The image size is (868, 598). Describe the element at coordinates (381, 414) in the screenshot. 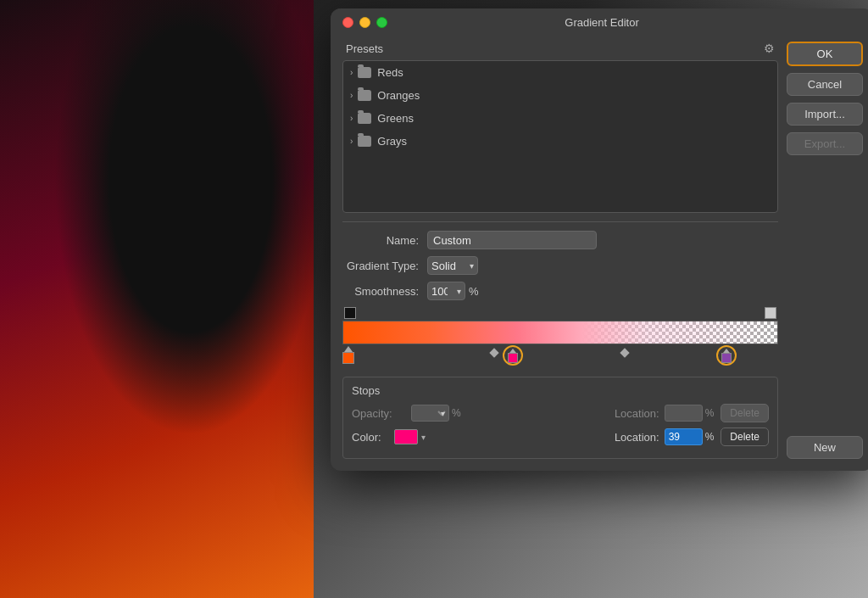

I see `opacity-label: Opacity:` at that location.